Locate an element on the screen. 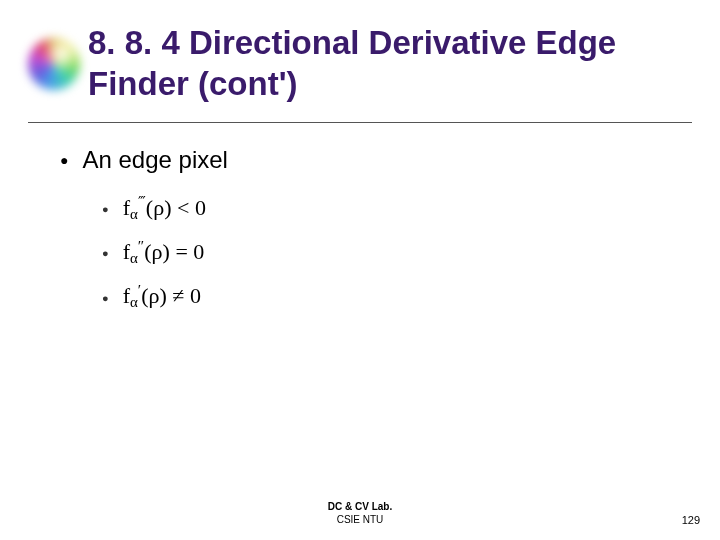 The height and width of the screenshot is (540, 720). sub-bullet-1: ● fα‴(ρ) < 0 is located at coordinates (391, 208).